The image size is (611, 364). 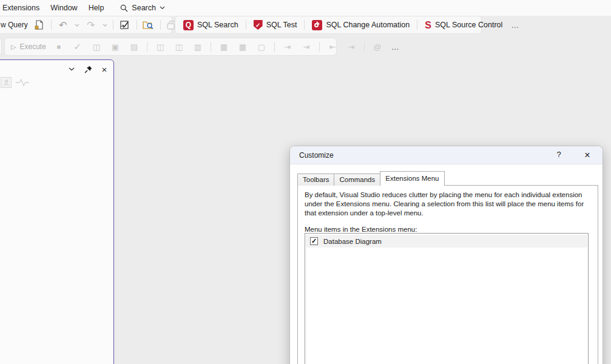 What do you see at coordinates (22, 83) in the screenshot?
I see `activity-pulse-icon` at bounding box center [22, 83].